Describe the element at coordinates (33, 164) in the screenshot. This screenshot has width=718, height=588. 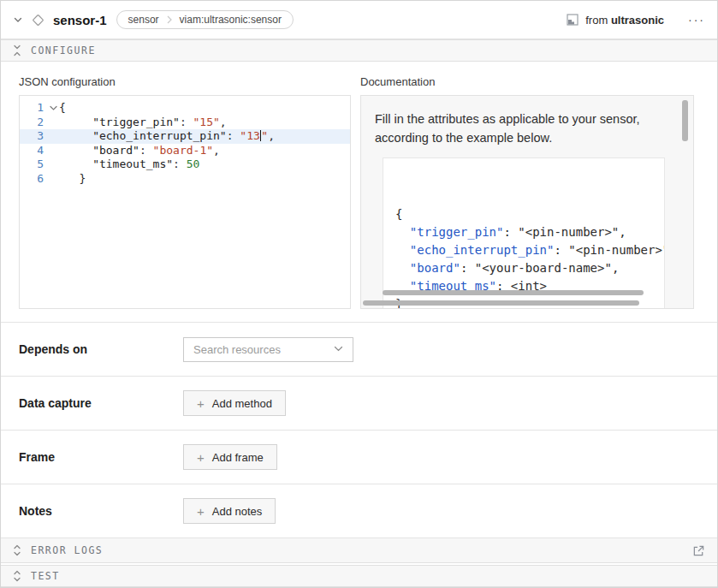
I see `line-number: 5` at that location.